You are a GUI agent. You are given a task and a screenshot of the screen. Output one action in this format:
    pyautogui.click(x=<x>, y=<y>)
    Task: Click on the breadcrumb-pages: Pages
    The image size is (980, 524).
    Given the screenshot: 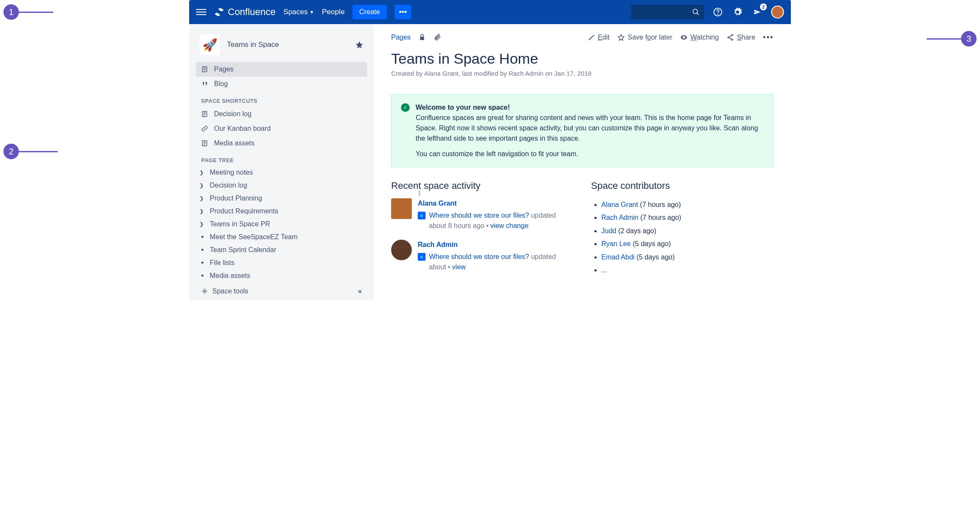 What is the action you would take?
    pyautogui.click(x=401, y=37)
    